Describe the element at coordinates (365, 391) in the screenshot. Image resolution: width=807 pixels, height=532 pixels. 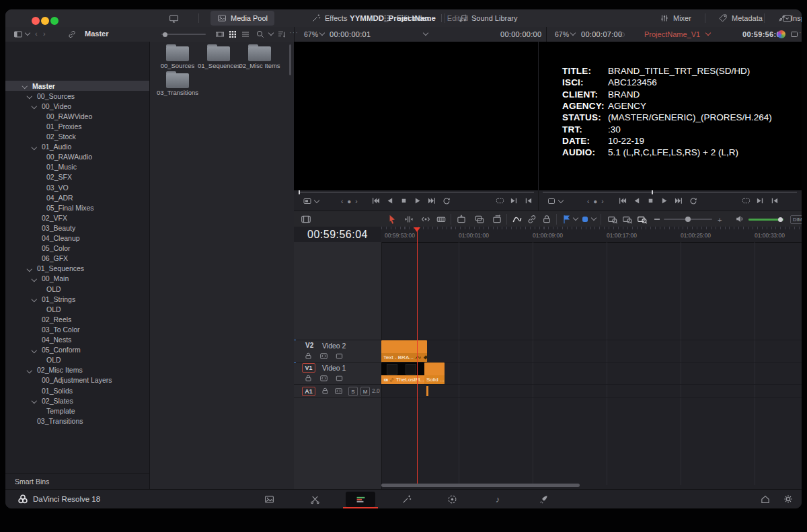
I see `mute-button: M` at that location.